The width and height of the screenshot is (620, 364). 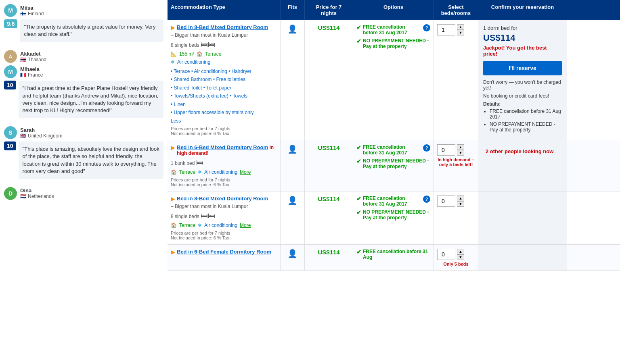 I want to click on confirm-price-1: US$114, so click(x=522, y=38).